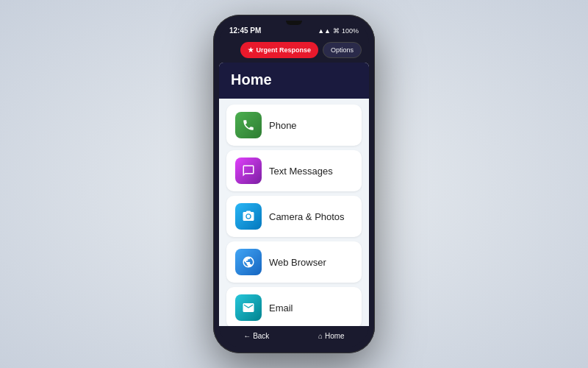  What do you see at coordinates (294, 23) in the screenshot?
I see `notch` at bounding box center [294, 23].